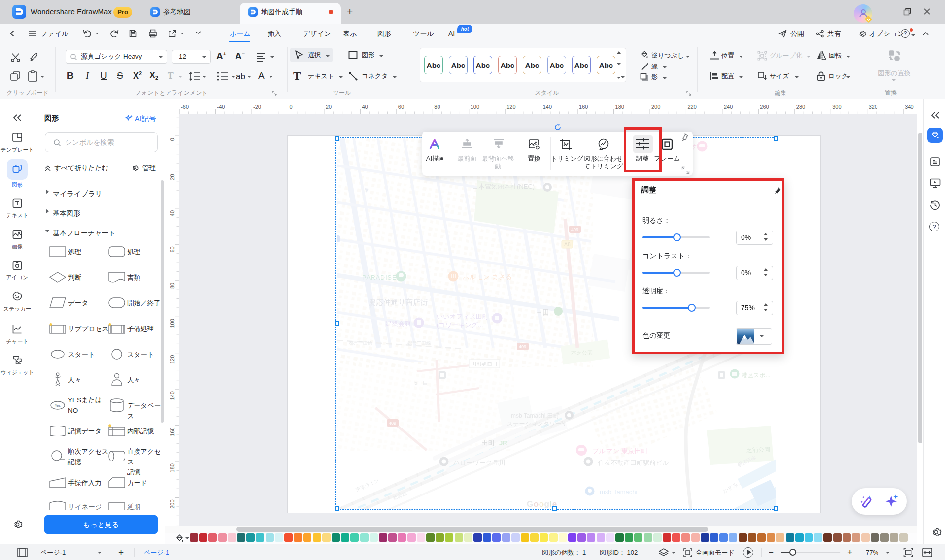 This screenshot has height=560, width=945. What do you see at coordinates (909, 107) in the screenshot?
I see `svg-text: 340` at bounding box center [909, 107].